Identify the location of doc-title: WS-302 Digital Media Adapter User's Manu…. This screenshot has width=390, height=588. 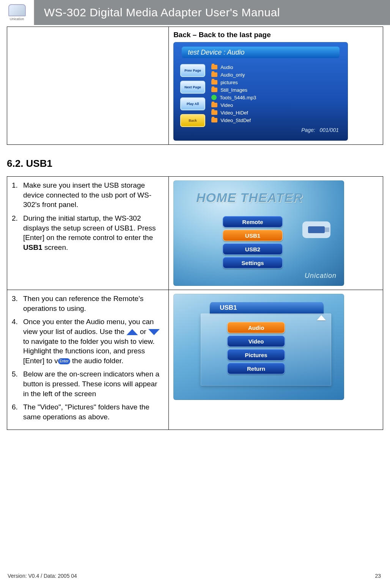
(212, 13).